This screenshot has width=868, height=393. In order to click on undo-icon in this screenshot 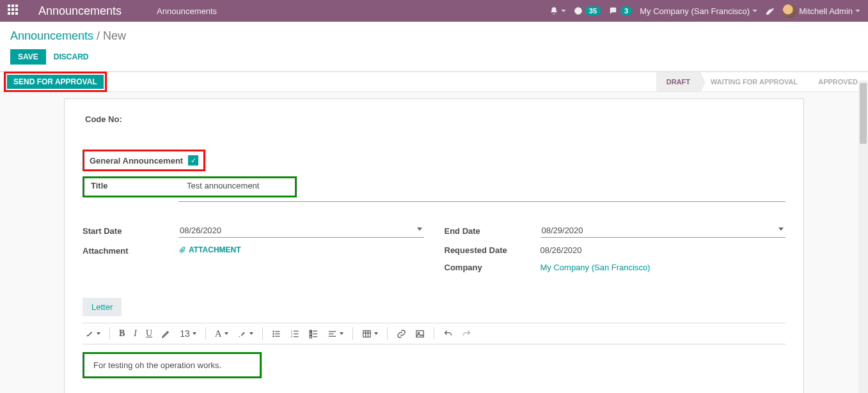, I will do `click(448, 334)`.